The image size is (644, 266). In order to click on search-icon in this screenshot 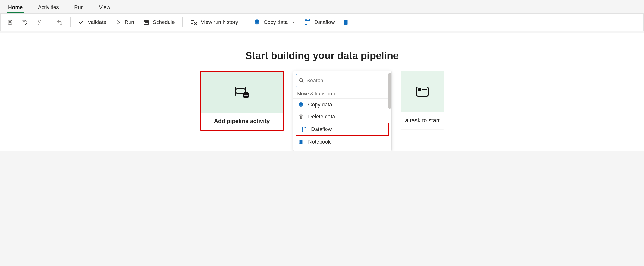, I will do `click(302, 80)`.